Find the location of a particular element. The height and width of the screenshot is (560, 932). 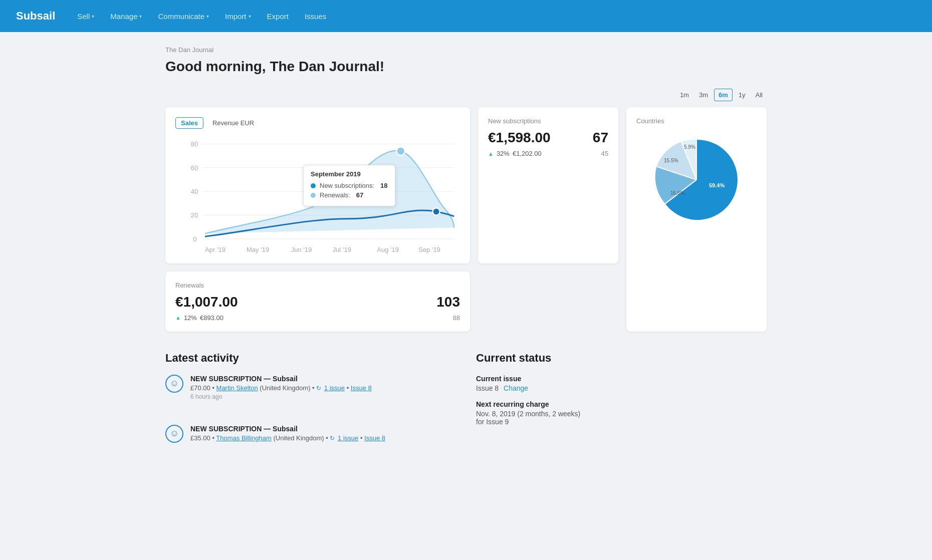

arrow-up-icon-2: ▲ is located at coordinates (178, 318).